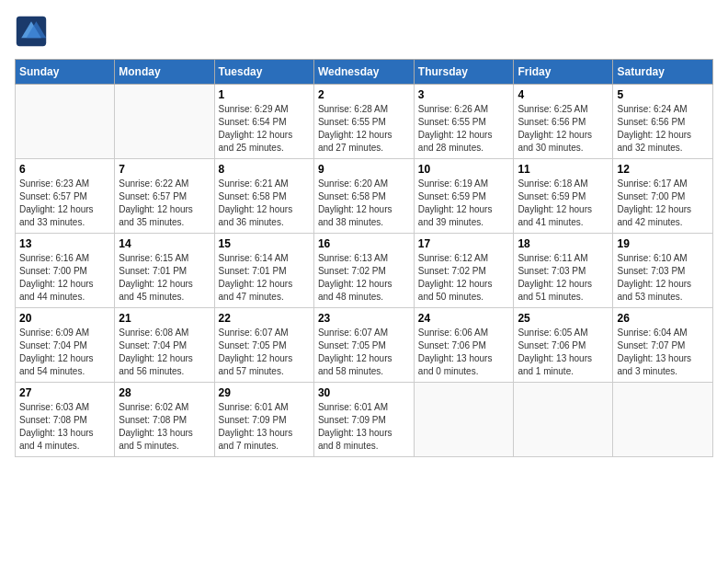 The image size is (728, 563). I want to click on day-number: 14, so click(164, 244).